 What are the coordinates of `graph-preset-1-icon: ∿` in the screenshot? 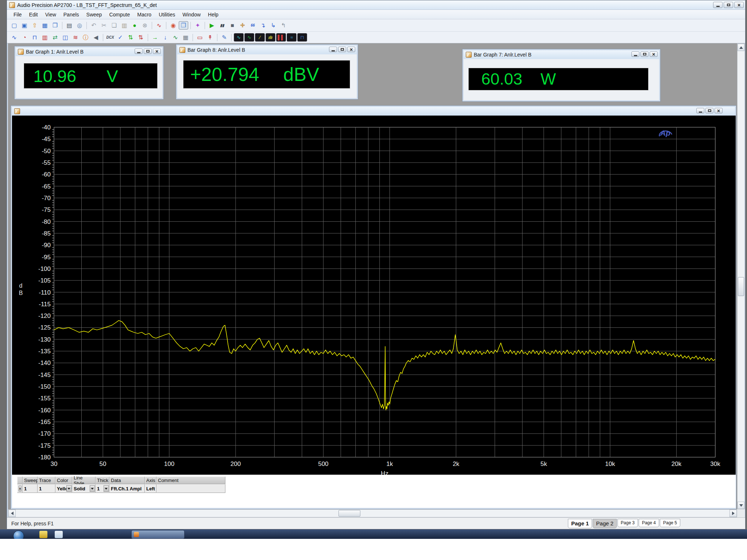 It's located at (239, 37).